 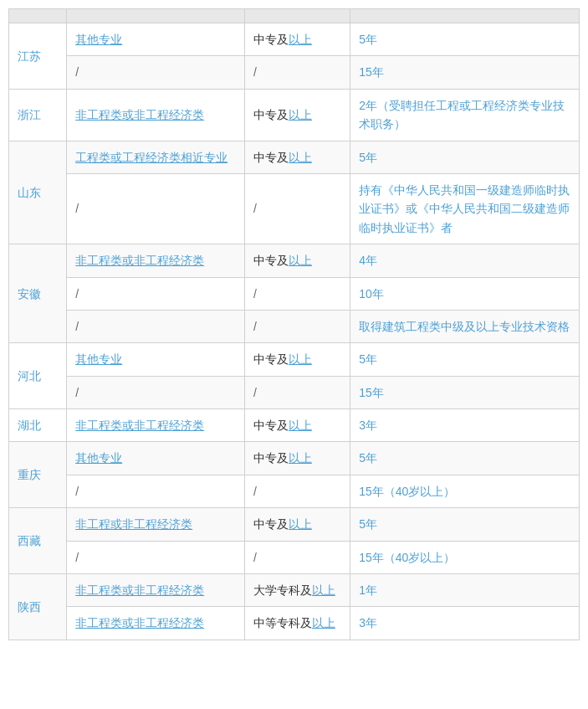 I want to click on specialty-cell: 工程类或工程经济类相近专业, so click(x=156, y=157).